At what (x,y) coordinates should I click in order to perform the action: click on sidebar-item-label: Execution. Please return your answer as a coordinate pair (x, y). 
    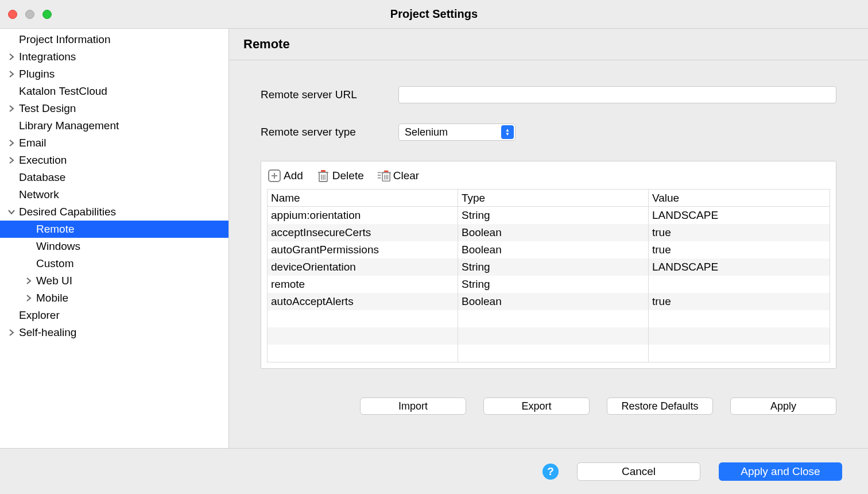
    Looking at the image, I should click on (42, 160).